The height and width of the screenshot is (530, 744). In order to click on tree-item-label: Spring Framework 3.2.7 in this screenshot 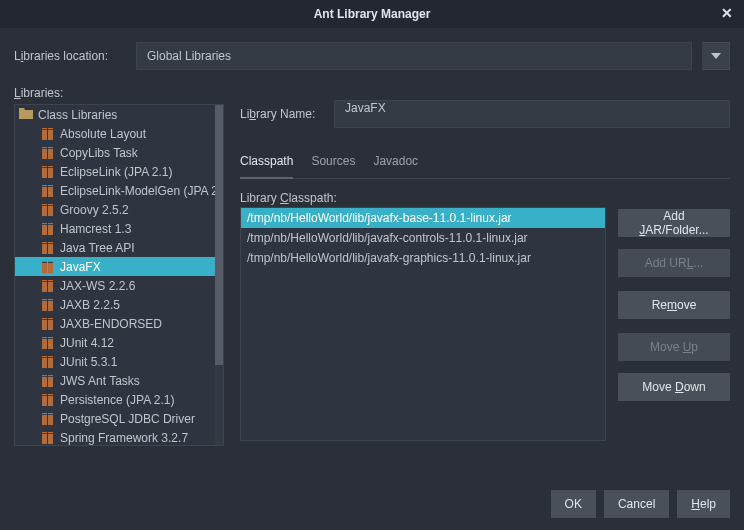, I will do `click(124, 438)`.